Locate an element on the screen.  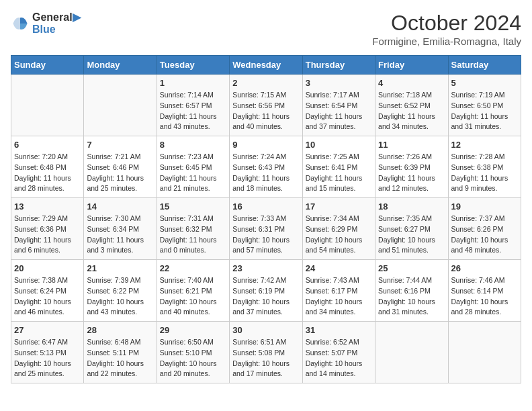
header-monday: Monday is located at coordinates (120, 65).